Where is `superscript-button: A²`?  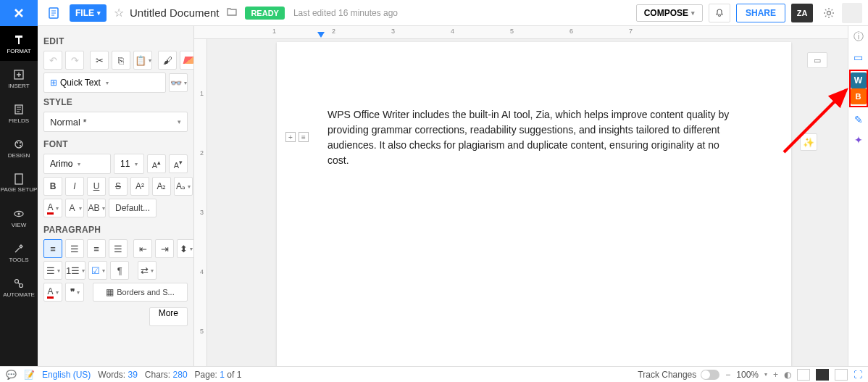 superscript-button: A² is located at coordinates (140, 186).